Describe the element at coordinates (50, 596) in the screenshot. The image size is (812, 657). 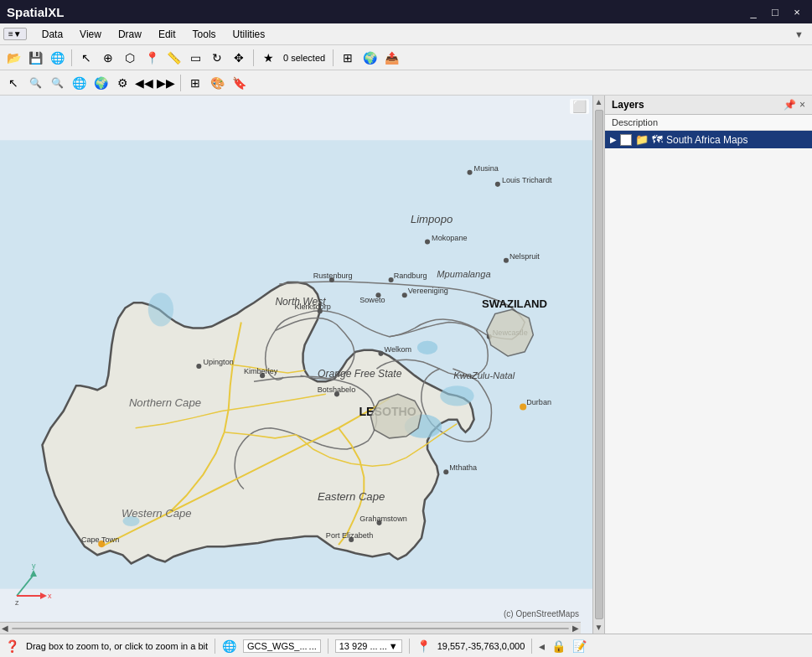
I see `svg-text: x` at that location.